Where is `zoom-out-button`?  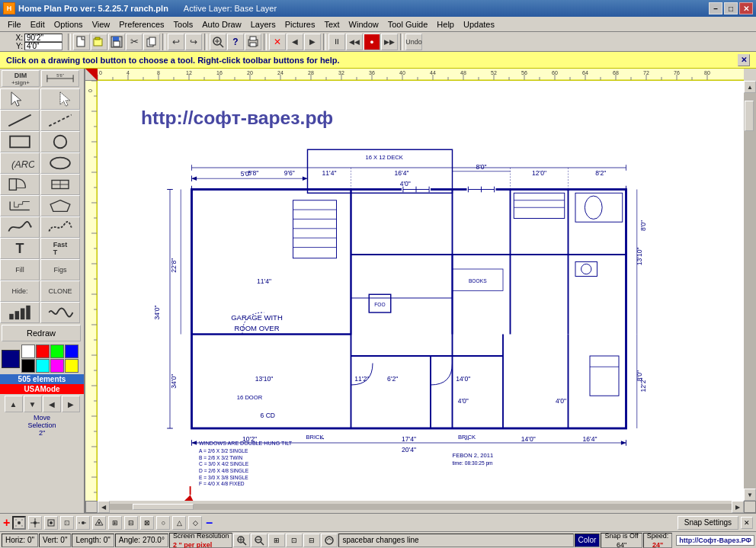 zoom-out-button is located at coordinates (259, 540).